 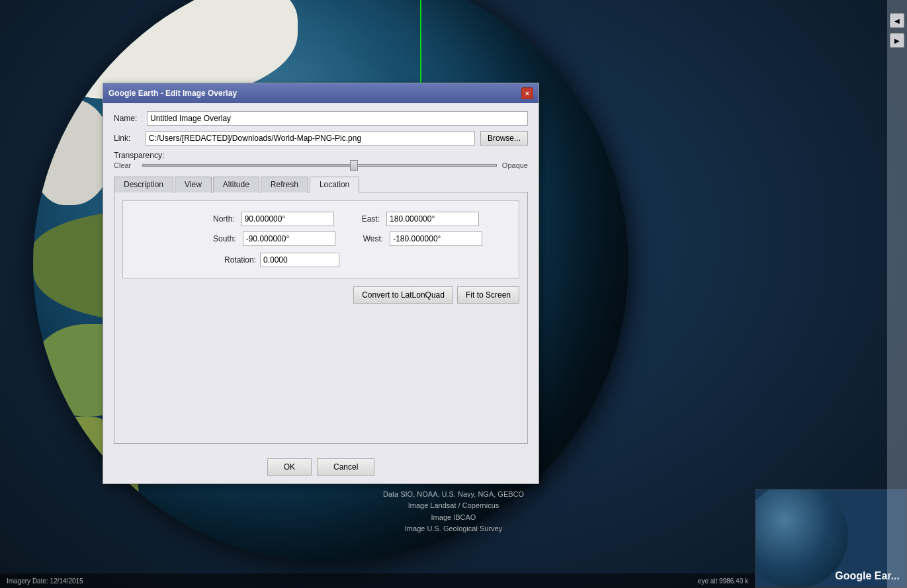 What do you see at coordinates (321, 155) in the screenshot?
I see `transparency-labels: Transparency:` at bounding box center [321, 155].